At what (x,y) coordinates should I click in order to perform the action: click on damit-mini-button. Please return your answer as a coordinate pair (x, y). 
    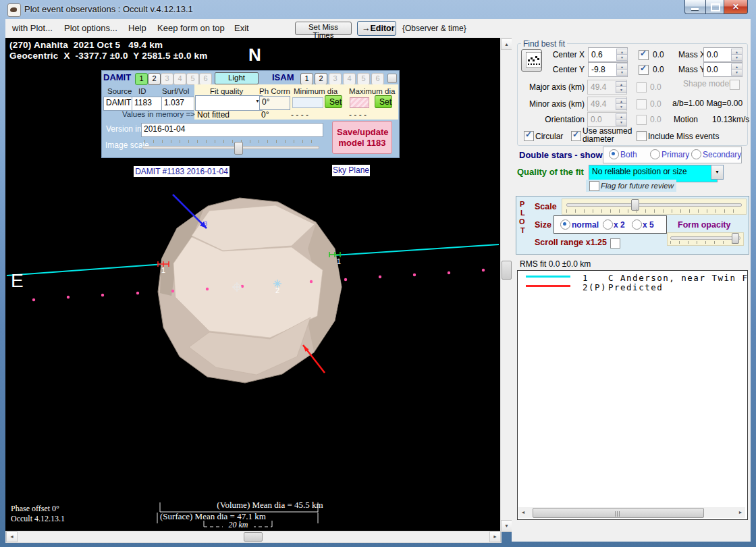
    Looking at the image, I should click on (392, 78).